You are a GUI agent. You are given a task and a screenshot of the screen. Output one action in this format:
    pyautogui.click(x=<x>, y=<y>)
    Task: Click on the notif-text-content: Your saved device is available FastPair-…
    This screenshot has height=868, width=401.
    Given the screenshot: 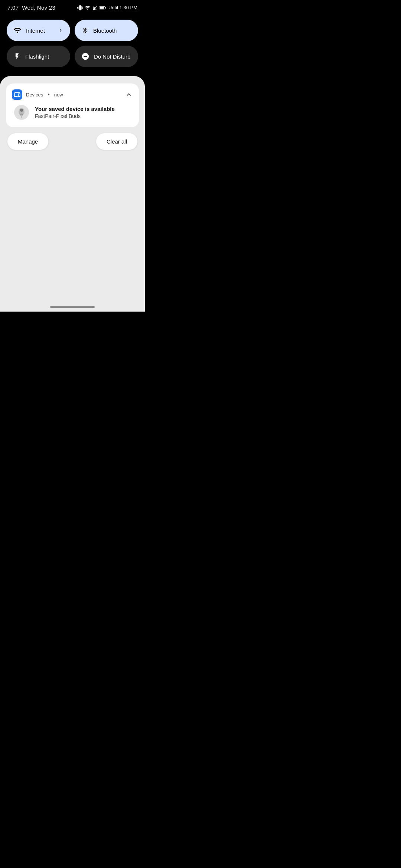 What is the action you would take?
    pyautogui.click(x=75, y=112)
    